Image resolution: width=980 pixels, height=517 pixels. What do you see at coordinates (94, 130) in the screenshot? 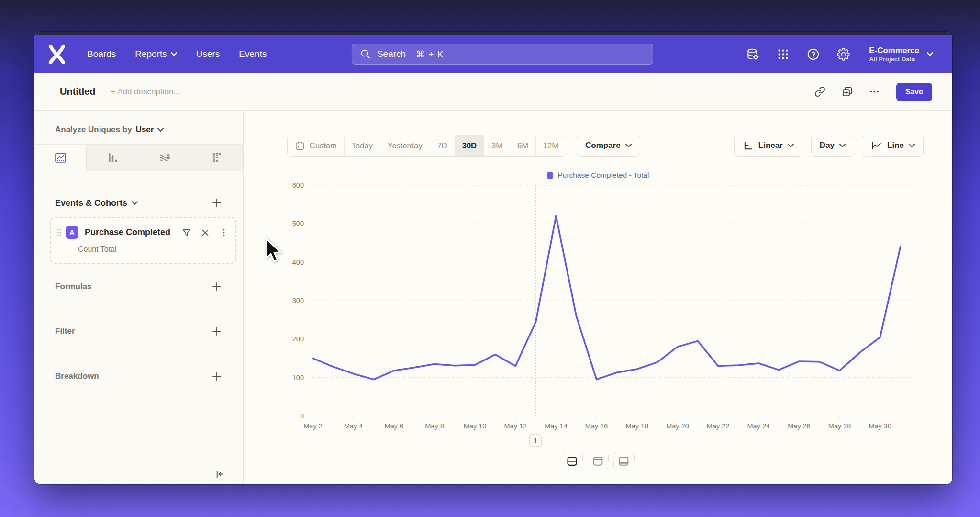
I see `analyze-label: Analyze Uniques by` at bounding box center [94, 130].